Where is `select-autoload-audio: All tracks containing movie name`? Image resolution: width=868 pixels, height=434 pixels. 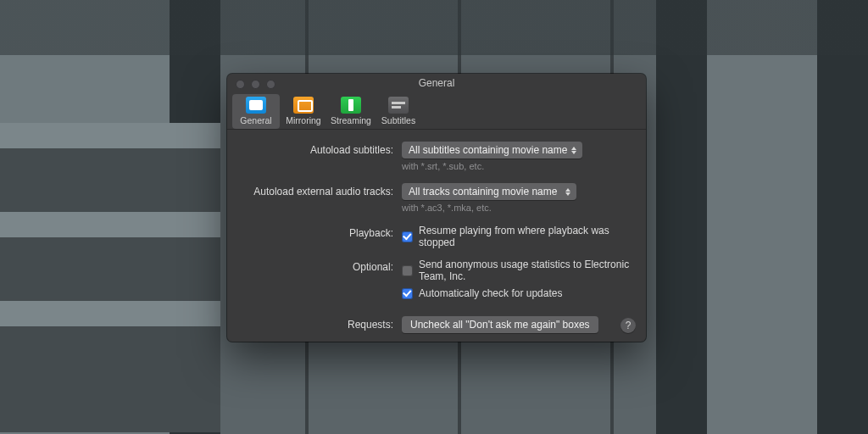
select-autoload-audio: All tracks containing movie name is located at coordinates (489, 192).